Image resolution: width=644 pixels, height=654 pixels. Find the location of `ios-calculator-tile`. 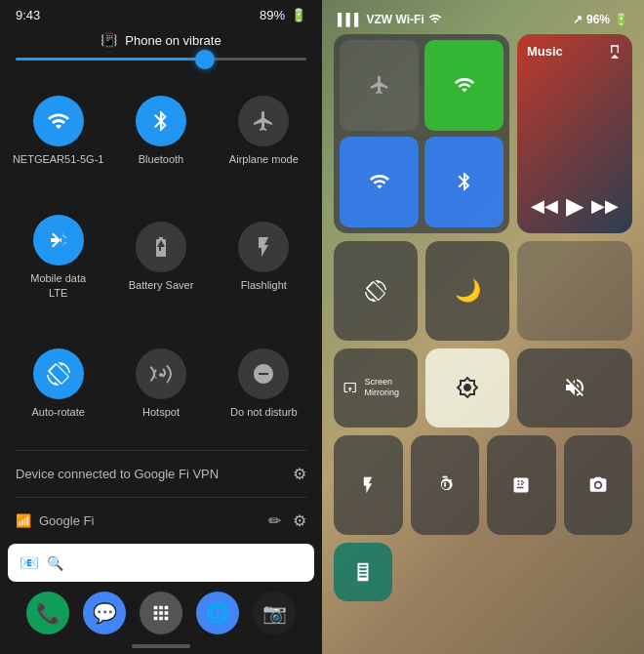

ios-calculator-tile is located at coordinates (521, 485).